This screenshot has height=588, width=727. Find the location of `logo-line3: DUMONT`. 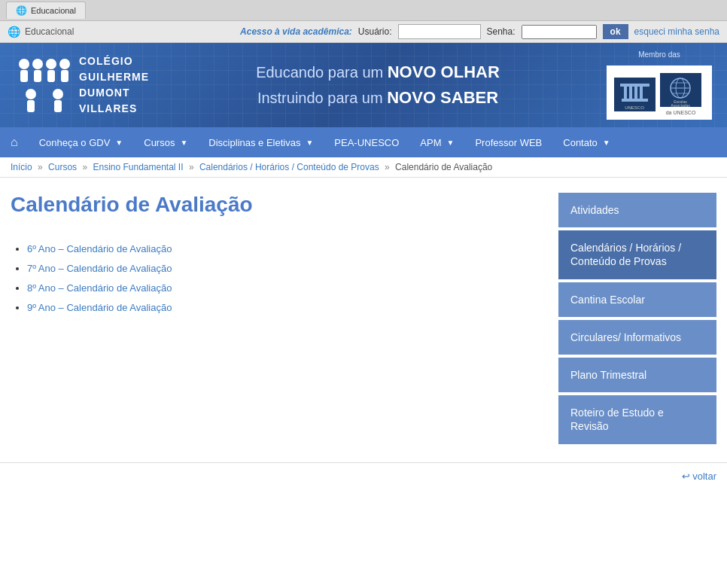

logo-line3: DUMONT is located at coordinates (114, 93).